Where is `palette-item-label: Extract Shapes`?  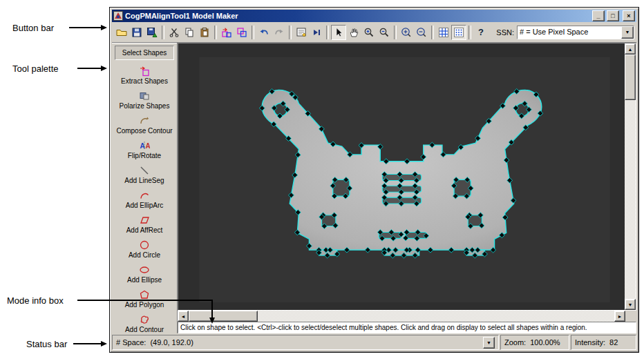
palette-item-label: Extract Shapes is located at coordinates (144, 81).